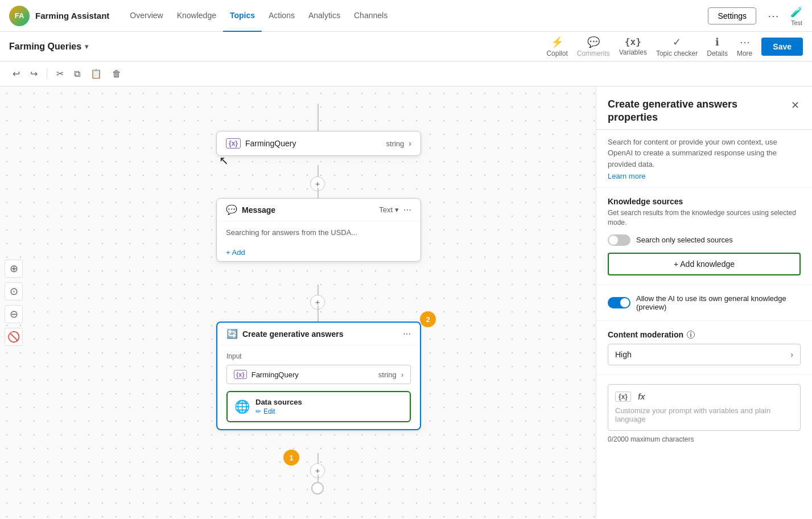 The image size is (812, 519). Describe the element at coordinates (557, 42) in the screenshot. I see `copilot-icon: ⚡` at that location.